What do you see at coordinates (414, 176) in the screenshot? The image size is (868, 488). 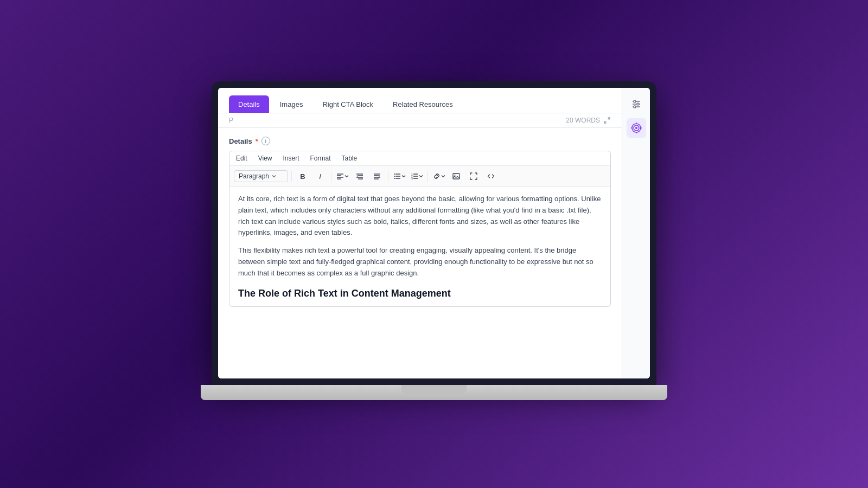 I see `numbered-list-icon: 1.2.3.` at bounding box center [414, 176].